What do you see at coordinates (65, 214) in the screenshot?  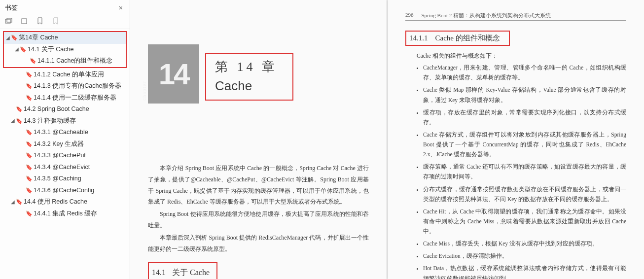 I see `tree-node: 🔖14.4.1 集成 Redis 缓存` at bounding box center [65, 214].